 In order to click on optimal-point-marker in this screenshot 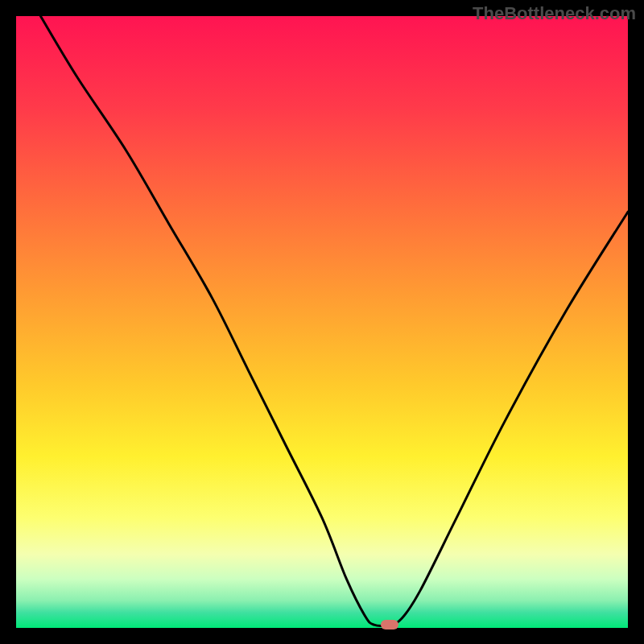, I will do `click(390, 625)`.